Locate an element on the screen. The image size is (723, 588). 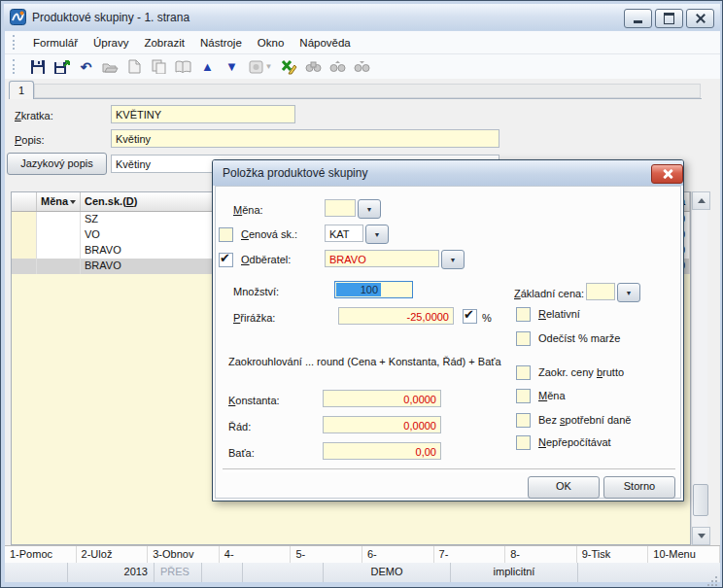
search-next-button is located at coordinates (338, 67).